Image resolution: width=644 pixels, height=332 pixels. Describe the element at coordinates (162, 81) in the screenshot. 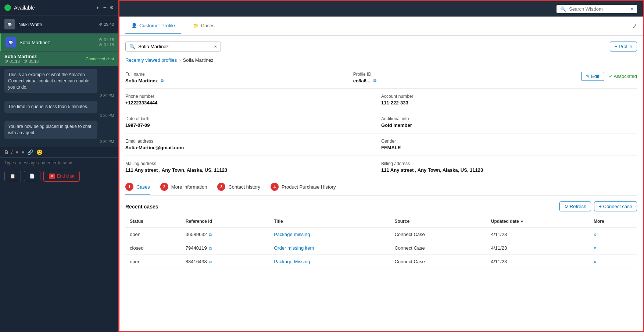

I see `full-name-copy-button: ⧉` at that location.